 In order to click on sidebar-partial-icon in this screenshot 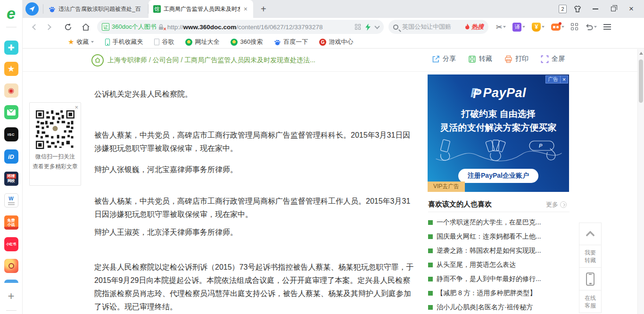, I will do `click(11, 281)`.